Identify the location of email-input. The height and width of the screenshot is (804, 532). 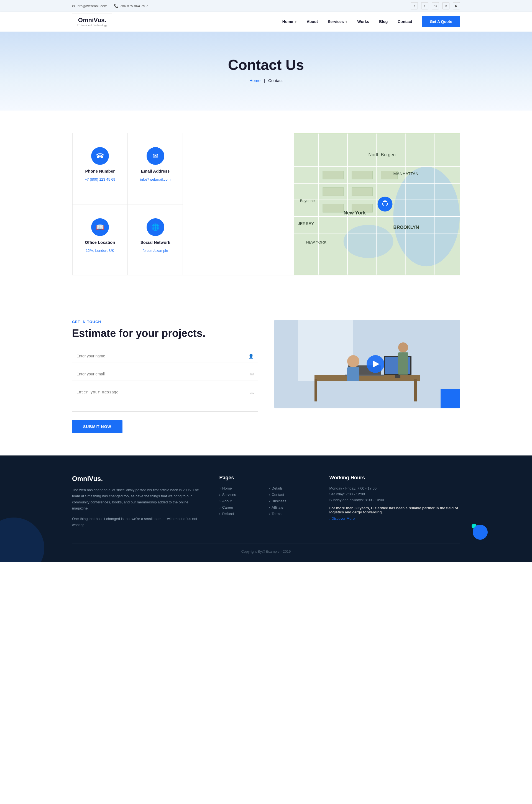
(165, 374).